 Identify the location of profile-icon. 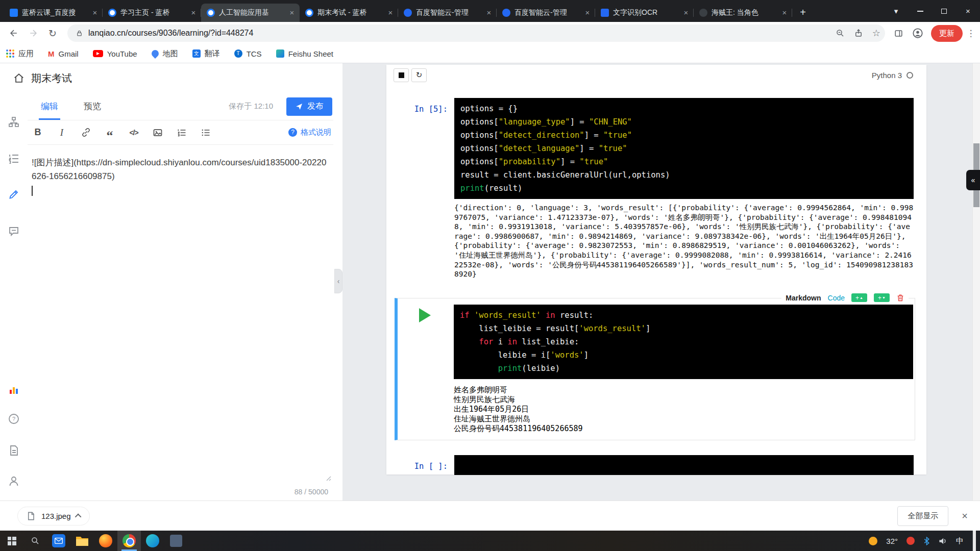
(14, 481).